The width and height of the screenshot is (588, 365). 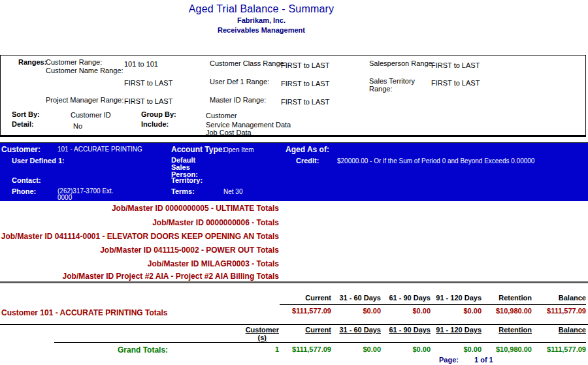 What do you see at coordinates (421, 311) in the screenshot?
I see `customer-total-61-90: $0.00` at bounding box center [421, 311].